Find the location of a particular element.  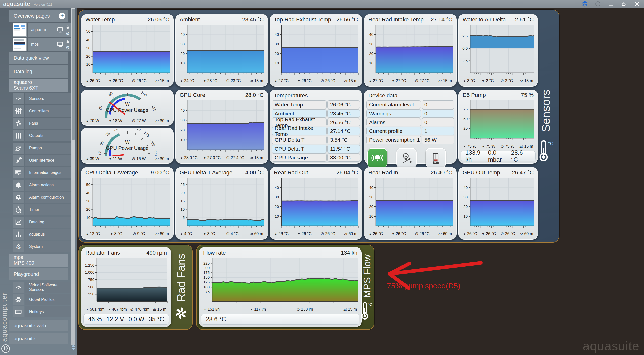

sidebar-item-controllers: Controllers is located at coordinates (42, 111).